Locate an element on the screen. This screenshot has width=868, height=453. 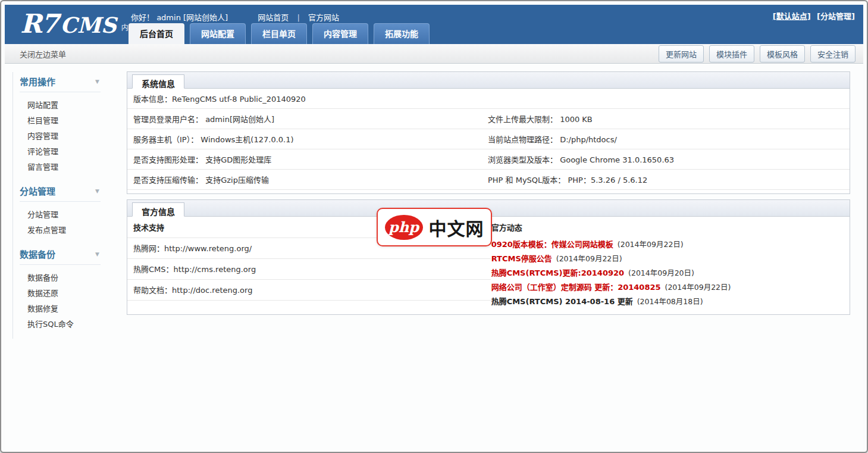
sidebar-item-site-config: 网站配置 is located at coordinates (69, 105).